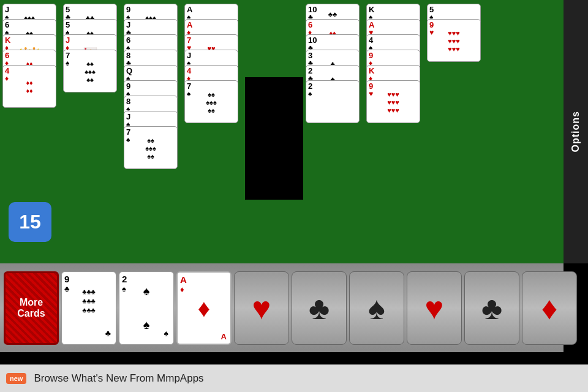 This screenshot has height=392, width=588. Describe the element at coordinates (319, 308) in the screenshot. I see `suit-button-club: ♣` at that location.